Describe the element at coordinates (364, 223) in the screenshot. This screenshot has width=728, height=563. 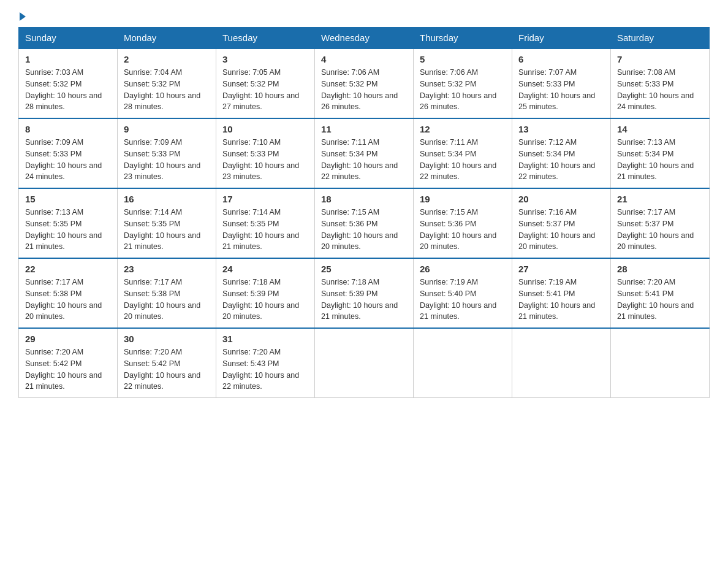
I see `calendar-day-cell: 18 Sunrise: 7:15 AMSunset: 5:36 PMDaylig…` at that location.